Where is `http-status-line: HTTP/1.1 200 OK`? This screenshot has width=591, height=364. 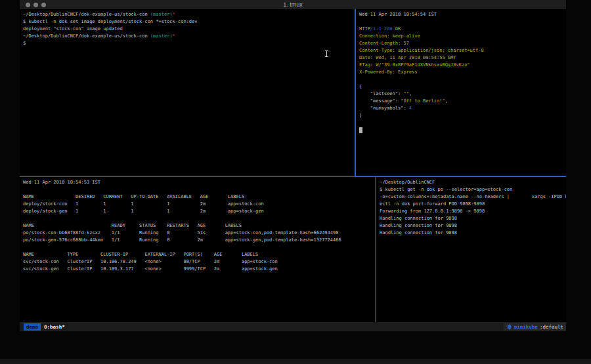 http-status-line: HTTP/1.1 200 OK is located at coordinates (462, 29).